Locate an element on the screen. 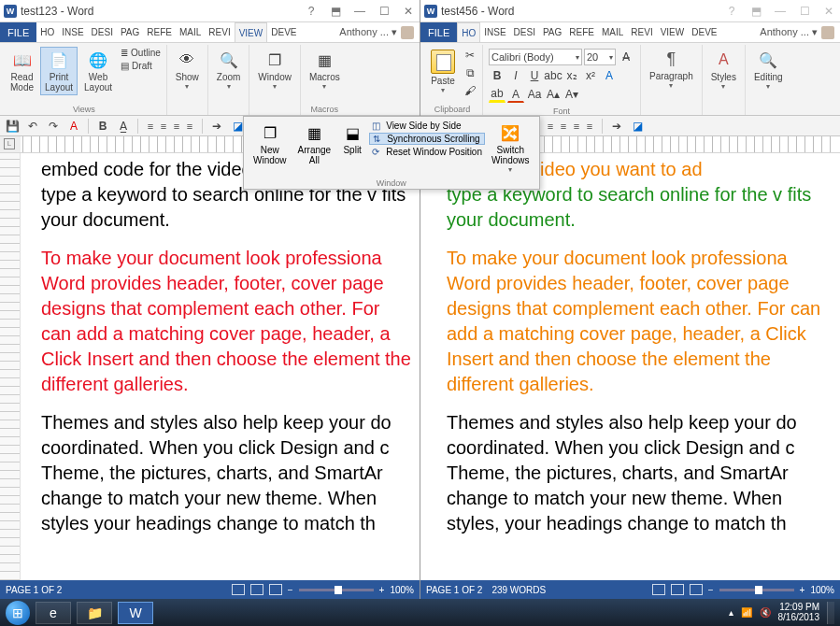 This screenshot has width=840, height=626. show-button: 👁Show▾ is located at coordinates (187, 70).